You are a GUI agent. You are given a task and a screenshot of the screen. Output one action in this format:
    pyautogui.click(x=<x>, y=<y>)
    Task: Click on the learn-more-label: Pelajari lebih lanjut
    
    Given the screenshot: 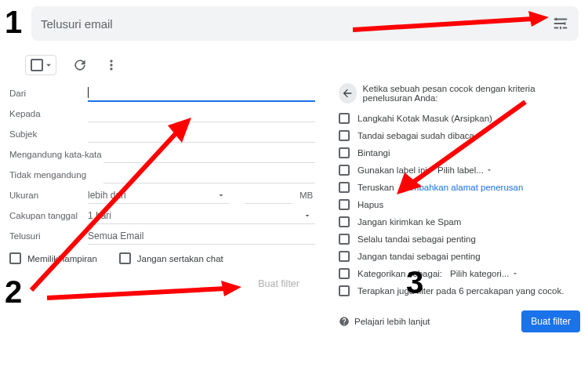 What is the action you would take?
    pyautogui.click(x=392, y=321)
    